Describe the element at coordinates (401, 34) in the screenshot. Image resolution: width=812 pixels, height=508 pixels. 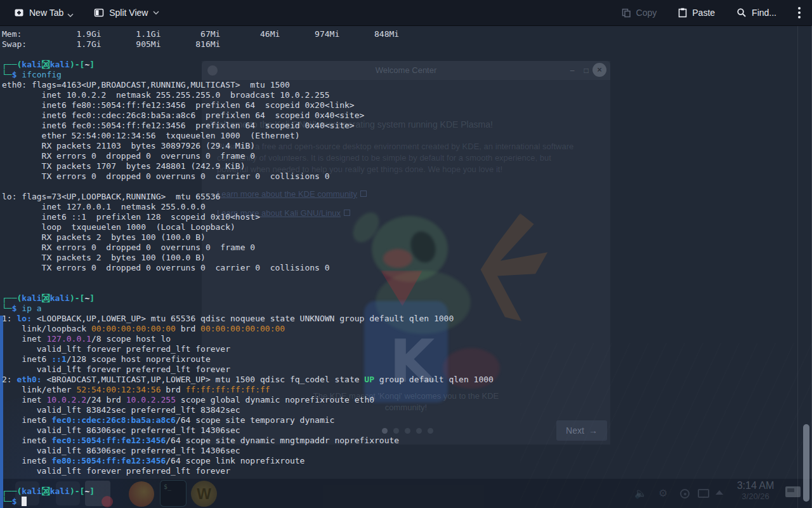
I see `terminal-line: Mem: 1.9Gi 1.1Gi 67Mi 46Mi 974Mi 848Mi` at that location.